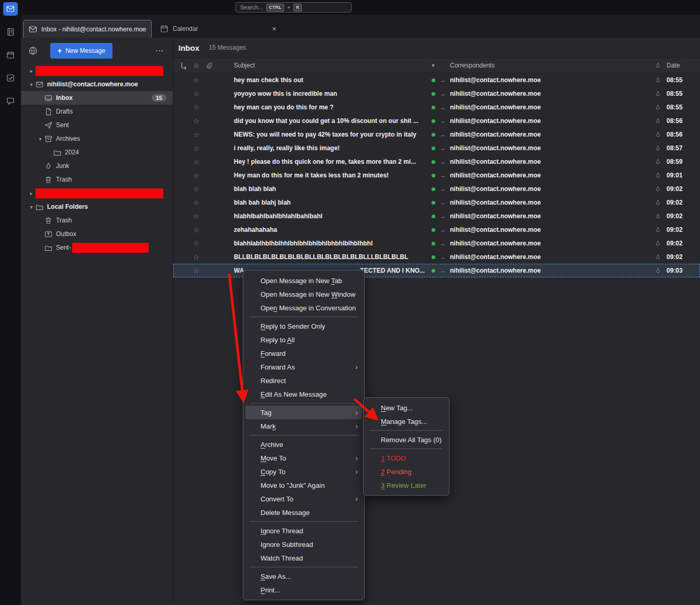 Image resolution: width=700 pixels, height=605 pixels. What do you see at coordinates (436, 94) in the screenshot?
I see `message-row: yoyoyo wow this is incredible mannihilis…` at bounding box center [436, 94].